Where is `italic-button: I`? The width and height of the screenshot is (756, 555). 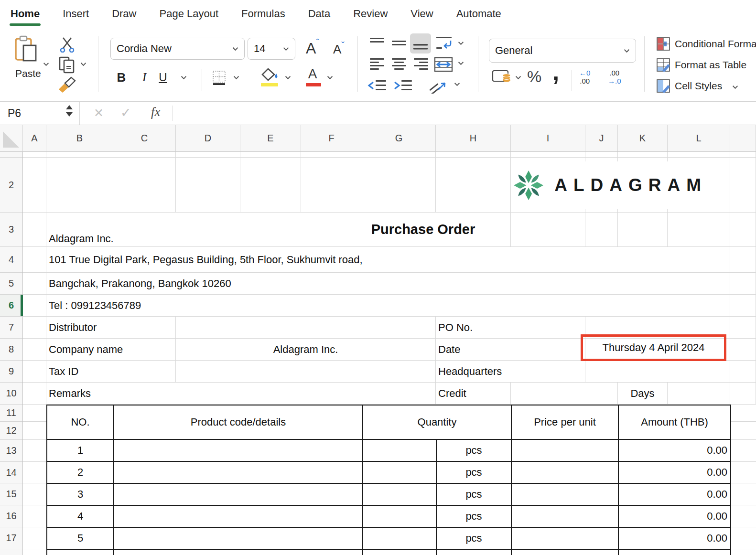 italic-button: I is located at coordinates (144, 77).